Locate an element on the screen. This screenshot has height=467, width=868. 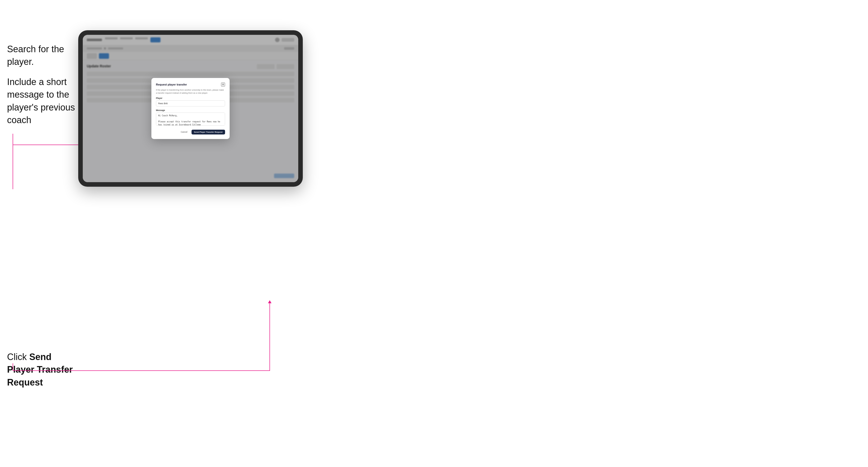
modal-title: Request player transfer is located at coordinates (172, 84).